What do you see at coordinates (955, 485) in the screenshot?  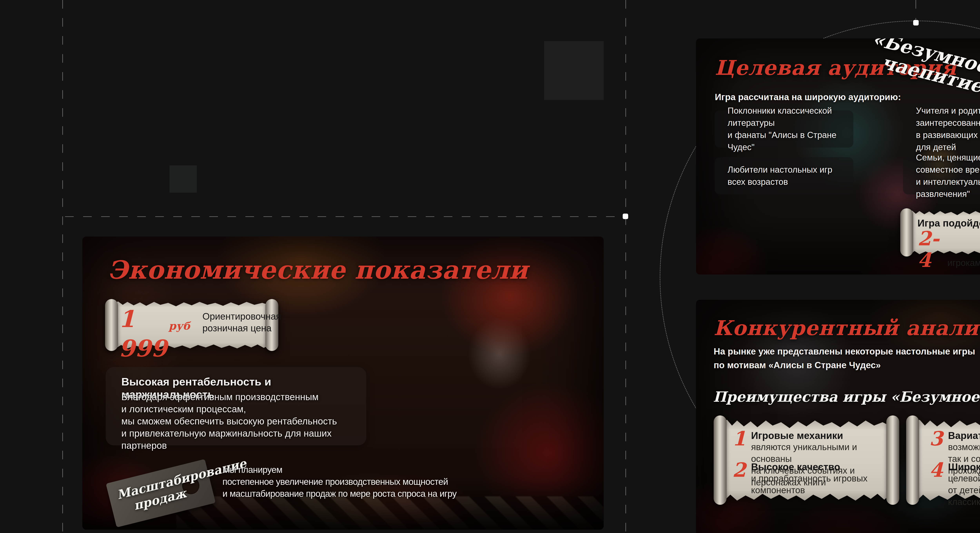 I see `advantage-item-4: 4 Широкий охват целевой аудитории — от д…` at bounding box center [955, 485].